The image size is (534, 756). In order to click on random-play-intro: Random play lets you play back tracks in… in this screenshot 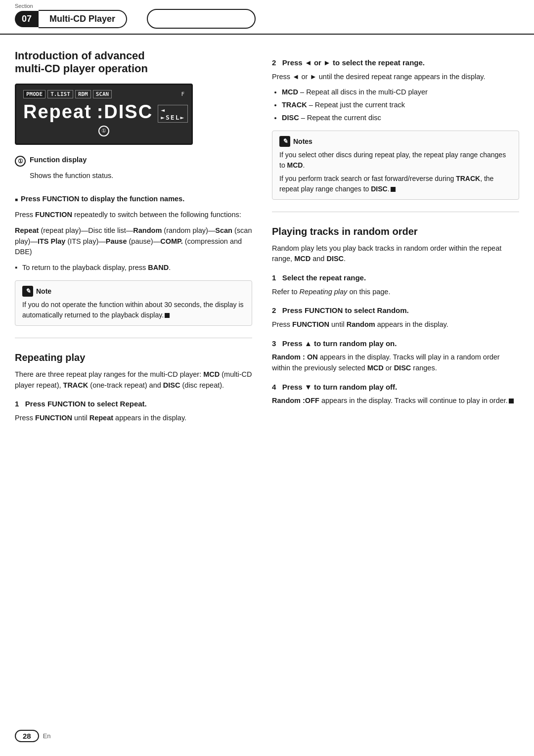, I will do `click(396, 254)`.